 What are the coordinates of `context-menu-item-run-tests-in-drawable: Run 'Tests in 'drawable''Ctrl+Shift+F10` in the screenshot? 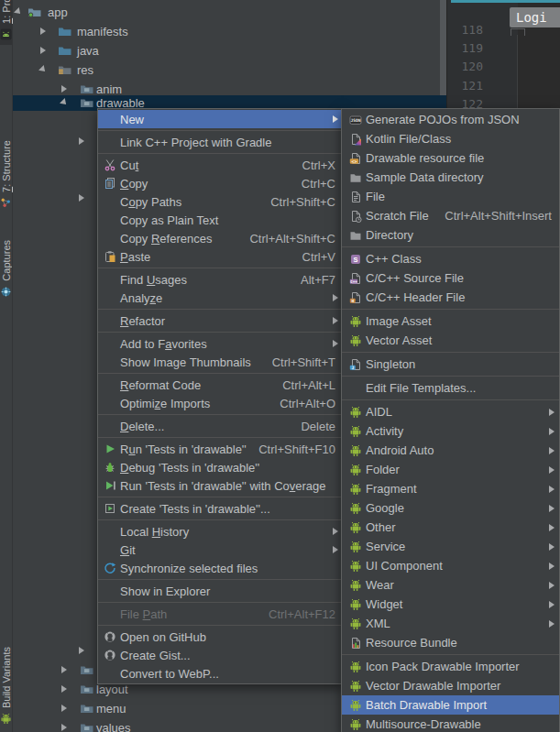 It's located at (220, 449).